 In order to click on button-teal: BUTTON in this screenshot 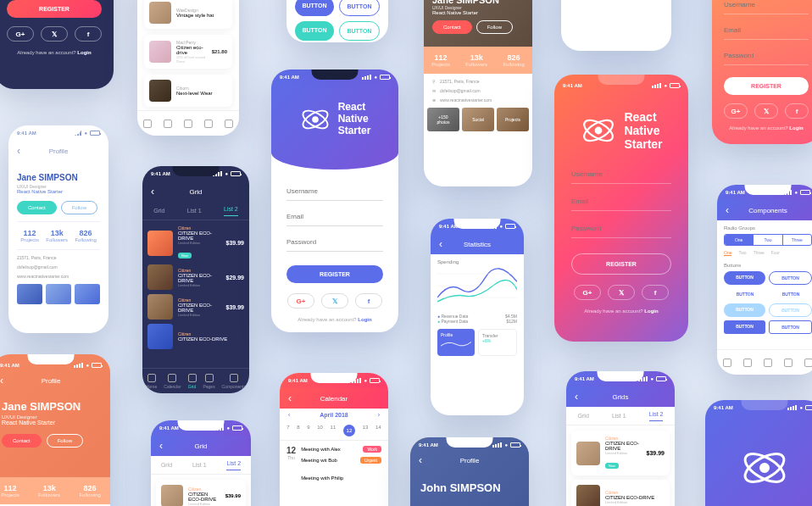, I will do `click(314, 31)`.